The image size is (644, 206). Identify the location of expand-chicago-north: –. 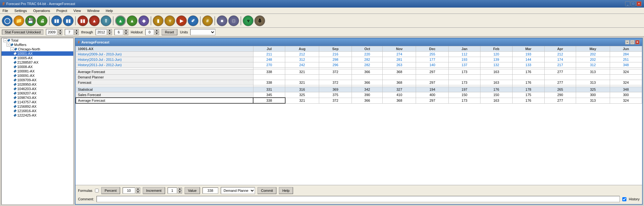
(12, 49).